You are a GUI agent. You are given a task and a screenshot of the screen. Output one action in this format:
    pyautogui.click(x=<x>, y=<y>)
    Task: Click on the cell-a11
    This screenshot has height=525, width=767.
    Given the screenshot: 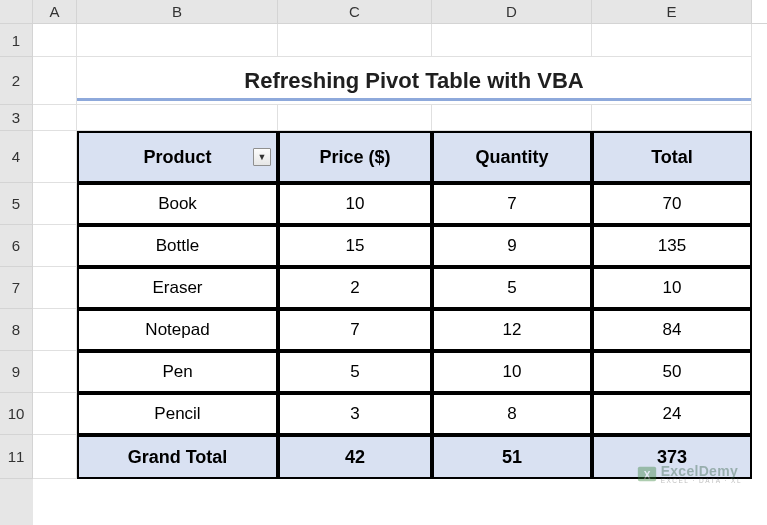 What is the action you would take?
    pyautogui.click(x=55, y=457)
    